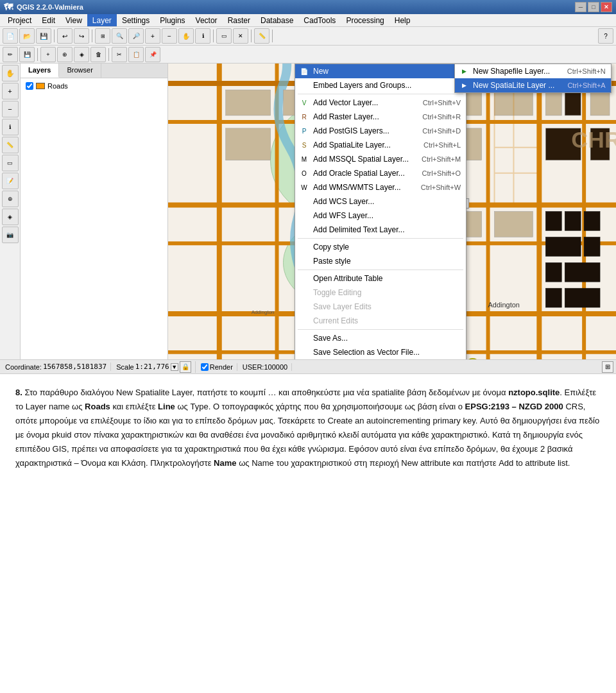 The height and width of the screenshot is (693, 616). What do you see at coordinates (27, 36) in the screenshot?
I see `open-btn: 📂` at bounding box center [27, 36].